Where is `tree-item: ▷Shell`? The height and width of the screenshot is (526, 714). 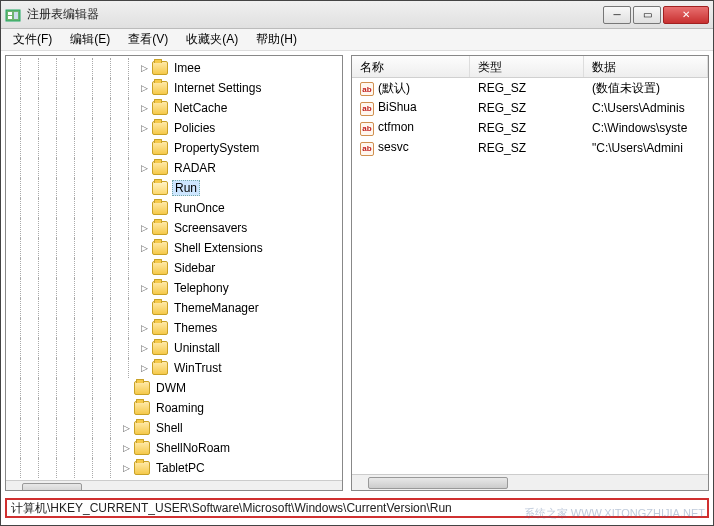 tree-item: ▷Shell is located at coordinates (174, 428).